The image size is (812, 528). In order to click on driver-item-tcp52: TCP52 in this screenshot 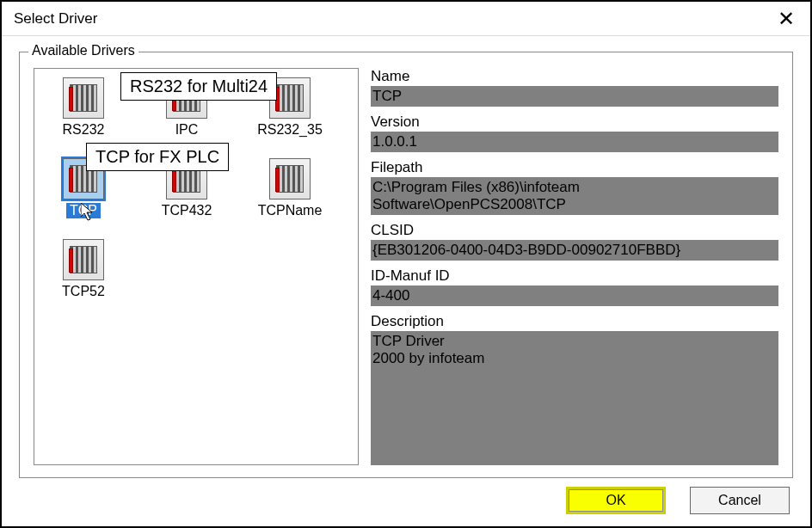, I will do `click(83, 269)`.